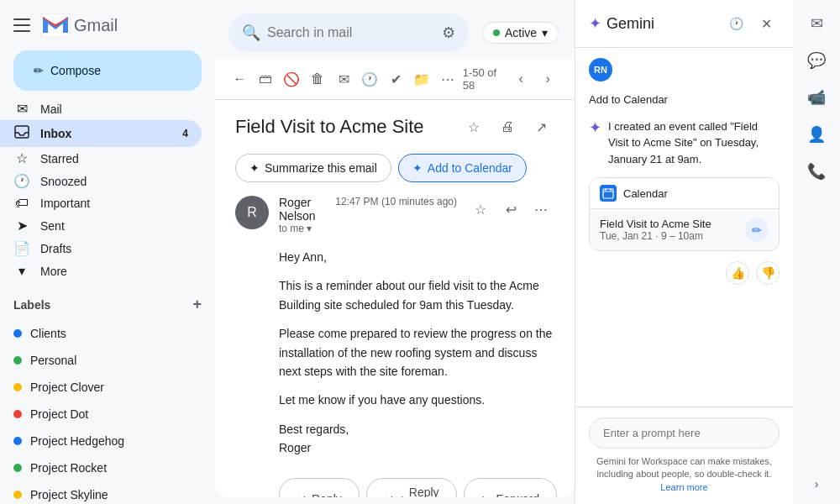  Describe the element at coordinates (595, 24) in the screenshot. I see `gemini-star-icon: ✦` at that location.